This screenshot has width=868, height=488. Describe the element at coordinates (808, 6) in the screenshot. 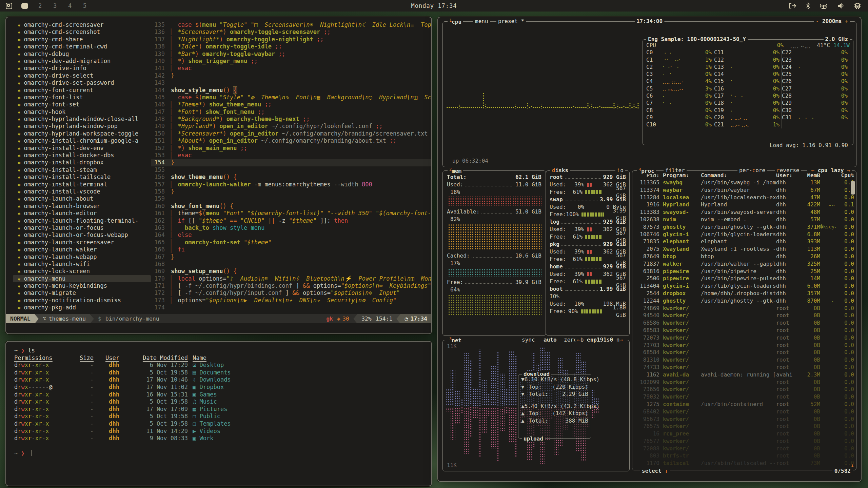

I see `bluetooth-icon` at that location.